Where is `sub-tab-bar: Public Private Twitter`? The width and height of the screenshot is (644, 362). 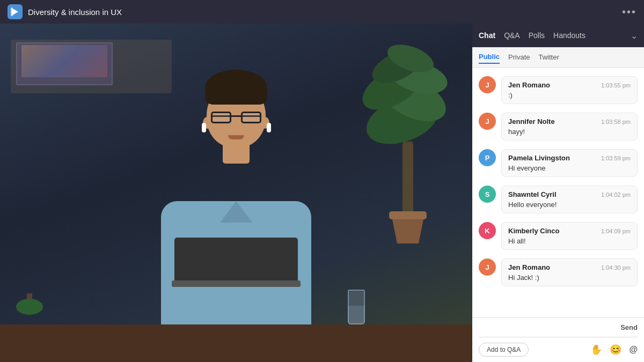 sub-tab-bar: Public Private Twitter is located at coordinates (558, 57).